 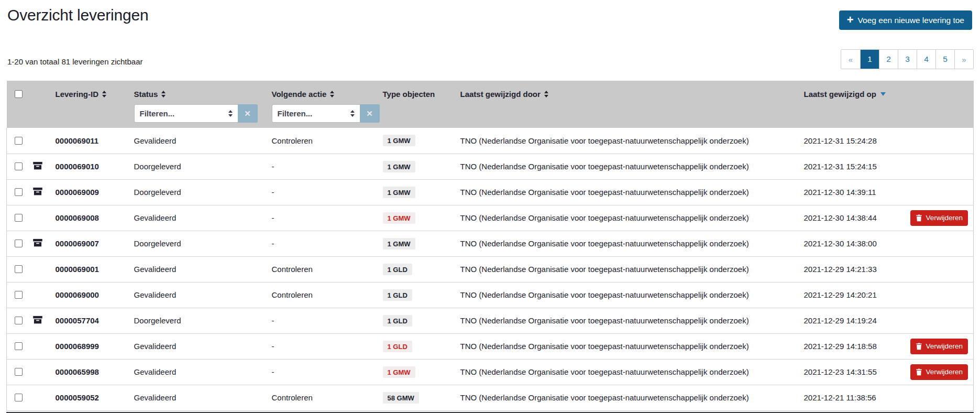 What do you see at coordinates (490, 372) in the screenshot?
I see `table-row: 0000065998 Gevalideerd - 1 GMW TNO (Nede…` at bounding box center [490, 372].